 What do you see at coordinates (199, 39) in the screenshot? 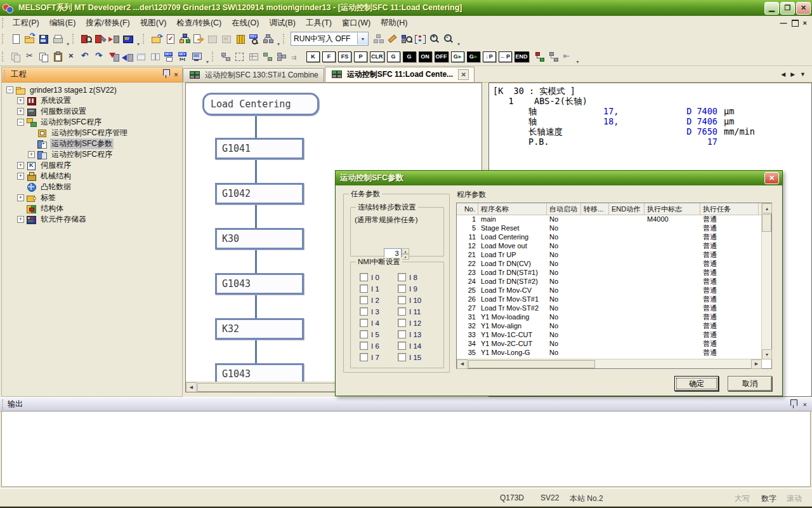
I see `jump-icon` at bounding box center [199, 39].